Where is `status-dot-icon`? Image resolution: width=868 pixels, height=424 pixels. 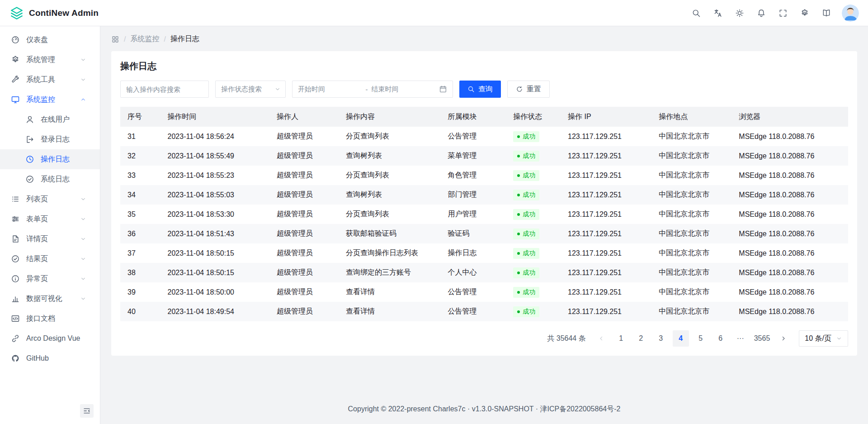
status-dot-icon is located at coordinates (519, 273).